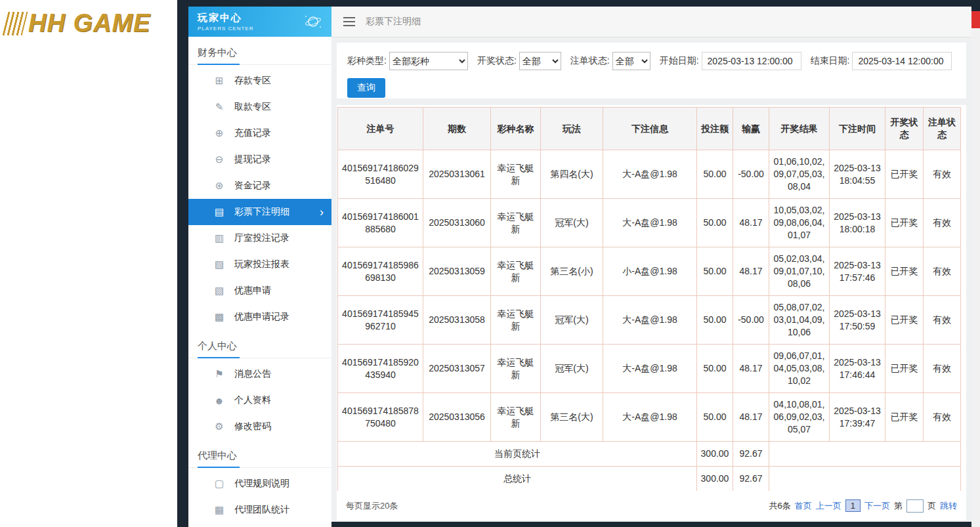  Describe the element at coordinates (651, 22) in the screenshot. I see `topbar: 彩票下注明细` at that location.